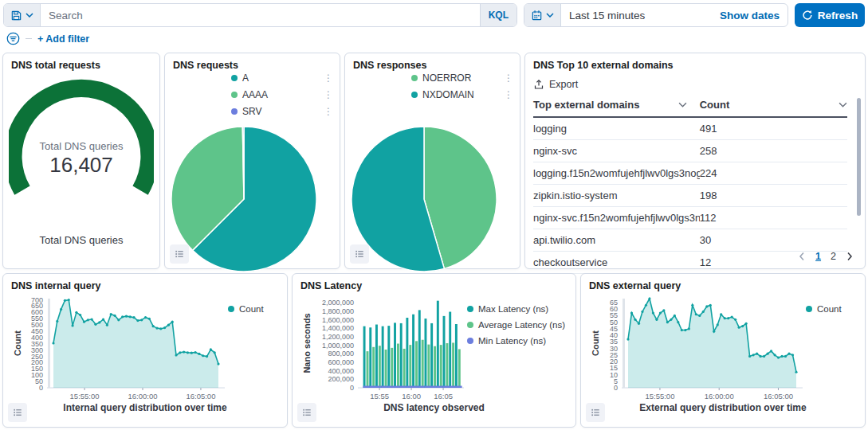 This screenshot has height=430, width=868. What do you see at coordinates (461, 78) in the screenshot?
I see `legend-label: NOERROR` at bounding box center [461, 78].